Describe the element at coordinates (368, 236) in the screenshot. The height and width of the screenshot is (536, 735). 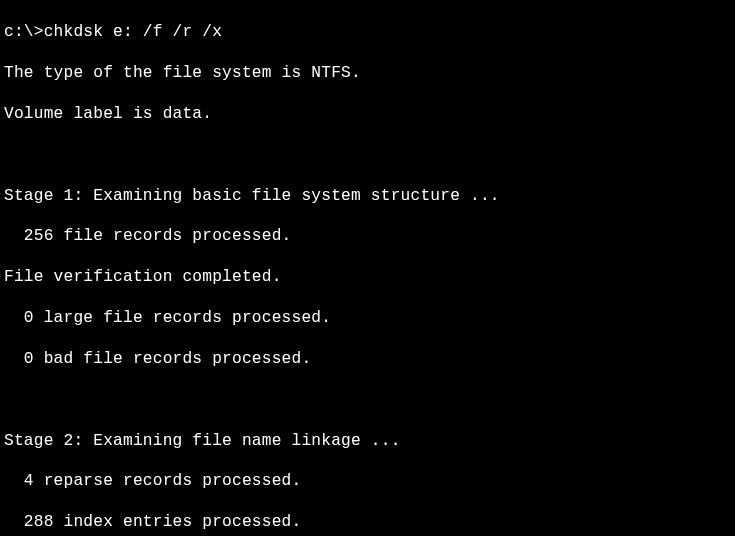
I see `output-line: 256 file records processed.` at that location.